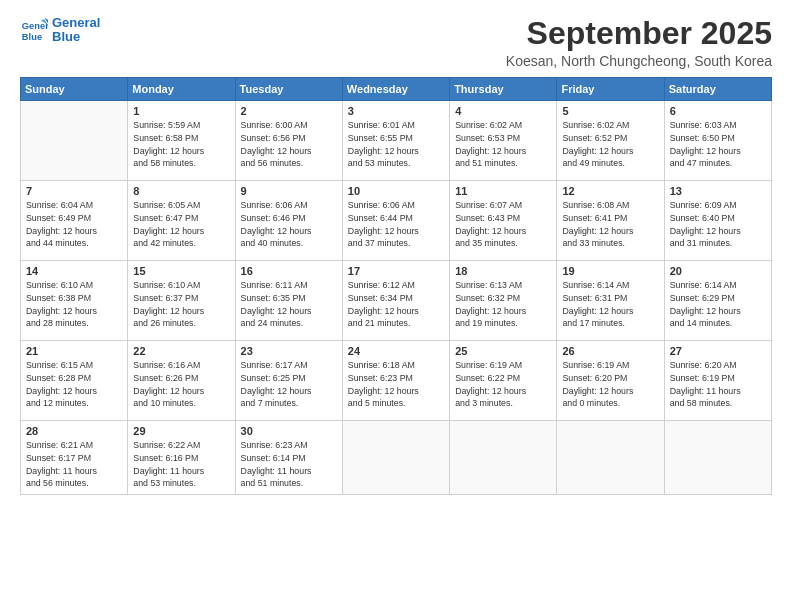 Image resolution: width=792 pixels, height=612 pixels. Describe the element at coordinates (181, 271) in the screenshot. I see `day-number: 15` at that location.